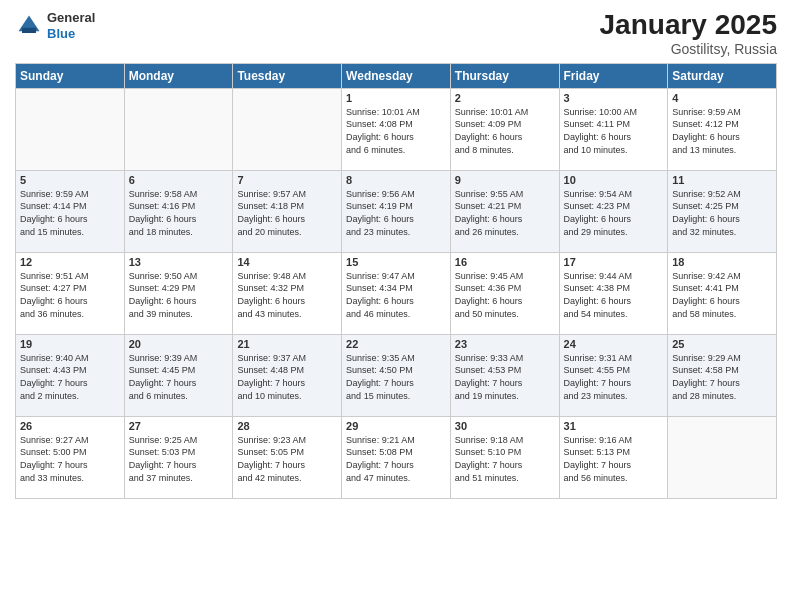  Describe the element at coordinates (614, 131) in the screenshot. I see `day-info: Sunrise: 10:00 AM Sunset: 4:11 PM Daylig…` at that location.